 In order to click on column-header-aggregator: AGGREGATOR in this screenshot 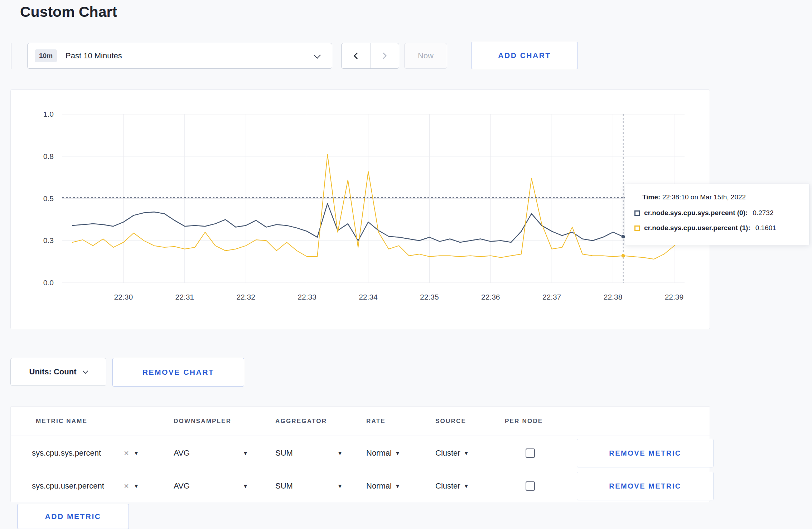, I will do `click(301, 421)`.